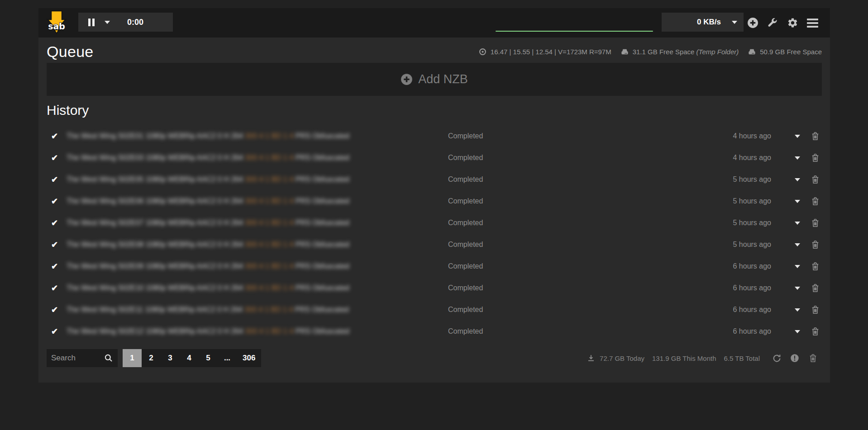 This screenshot has width=868, height=430. I want to click on speed-graph-line, so click(574, 31).